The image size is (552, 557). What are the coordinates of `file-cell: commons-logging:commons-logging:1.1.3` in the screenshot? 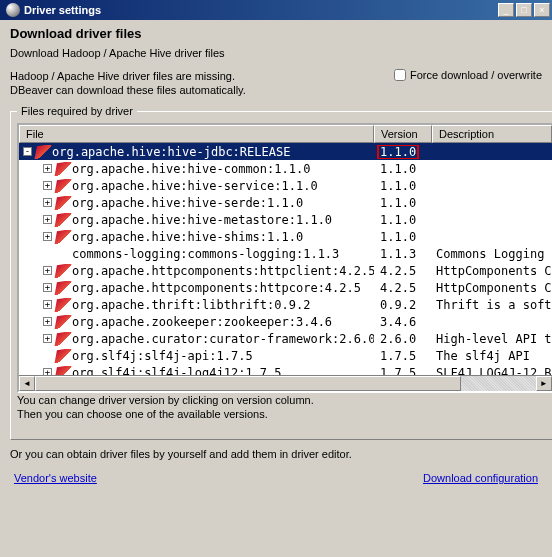 It's located at (196, 254).